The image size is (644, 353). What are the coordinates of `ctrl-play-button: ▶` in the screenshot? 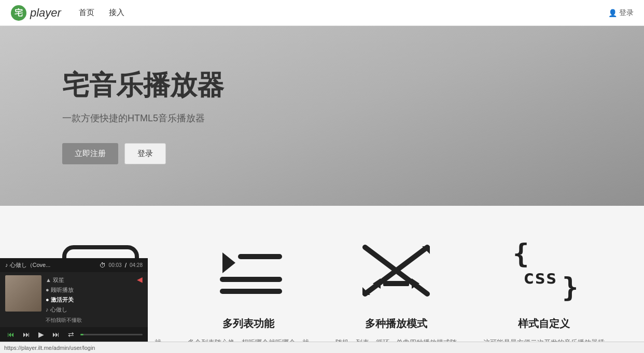 It's located at (41, 334).